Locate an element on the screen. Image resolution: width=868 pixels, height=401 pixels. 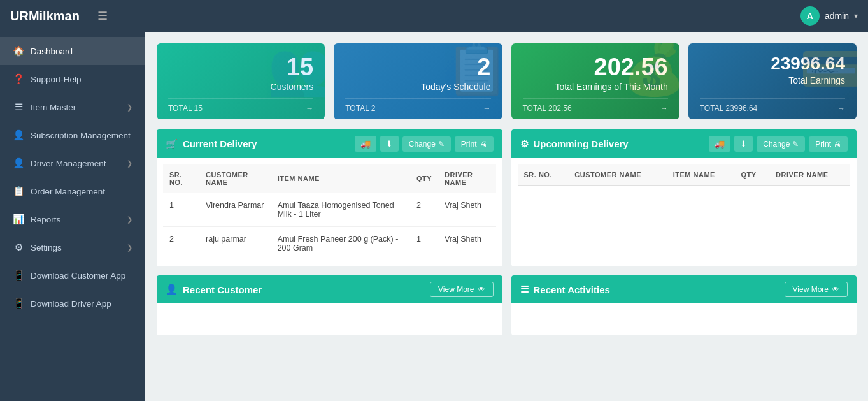
recent-activities-title: Recent Activities is located at coordinates (572, 289).